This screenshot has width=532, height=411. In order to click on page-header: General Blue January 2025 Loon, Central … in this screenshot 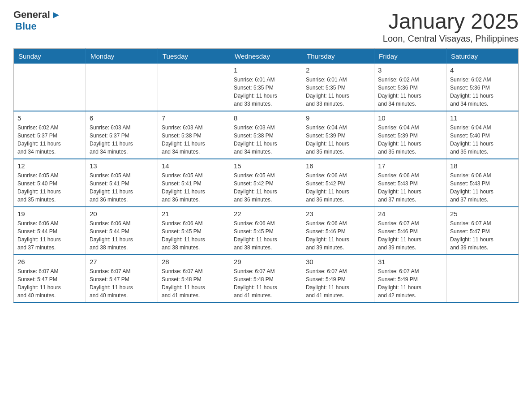, I will do `click(266, 26)`.